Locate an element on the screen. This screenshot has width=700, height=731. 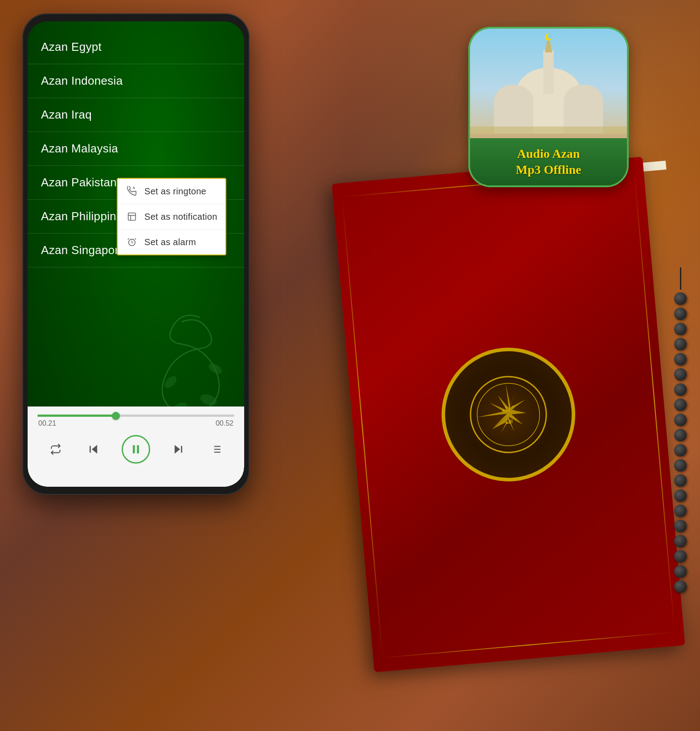
svg-text: الله is located at coordinates (509, 422).